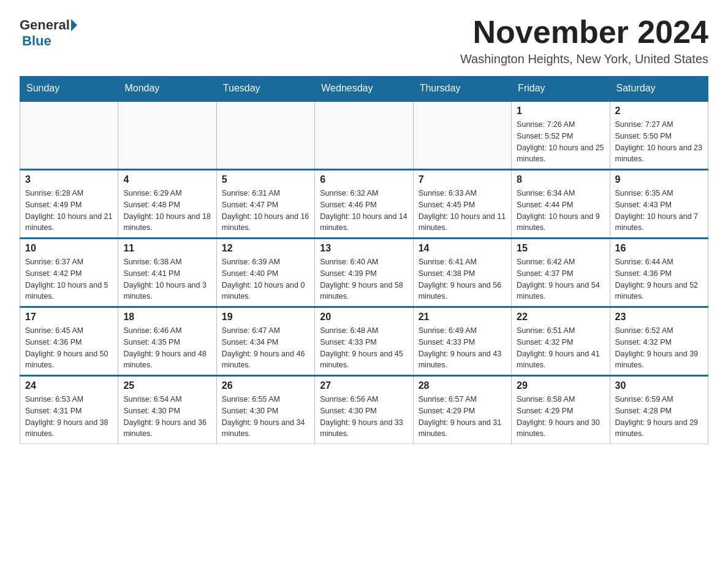 The image size is (728, 563). What do you see at coordinates (659, 142) in the screenshot?
I see `day-info: Sunrise: 7:27 AMSunset: 5:50 PMDaylight:…` at bounding box center [659, 142].